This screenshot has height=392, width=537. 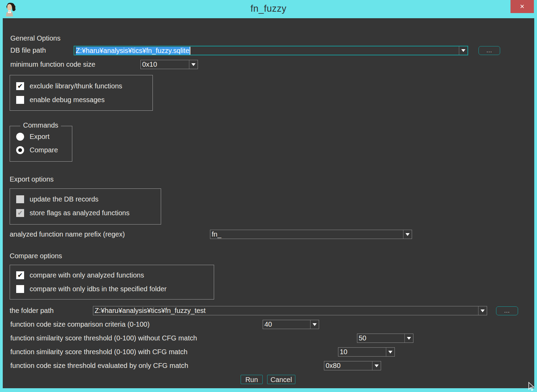 What do you see at coordinates (35, 38) in the screenshot?
I see `general-options-heading: General Options` at bounding box center [35, 38].